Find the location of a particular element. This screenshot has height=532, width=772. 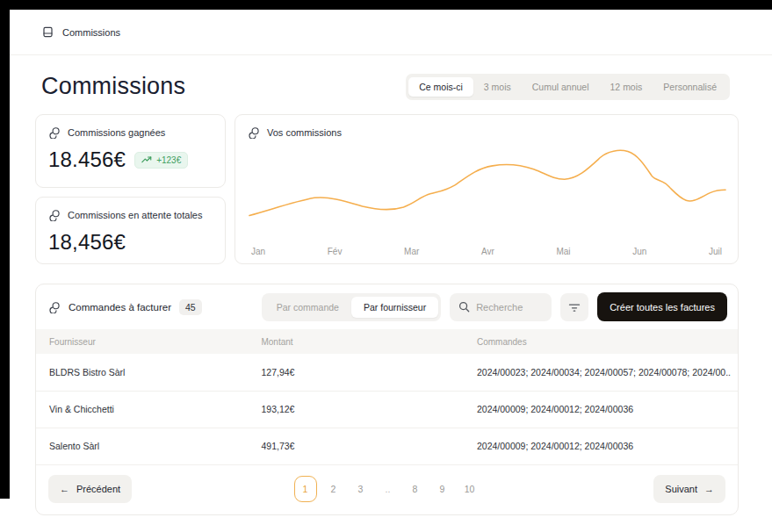

page-number-9: 9 is located at coordinates (443, 489).